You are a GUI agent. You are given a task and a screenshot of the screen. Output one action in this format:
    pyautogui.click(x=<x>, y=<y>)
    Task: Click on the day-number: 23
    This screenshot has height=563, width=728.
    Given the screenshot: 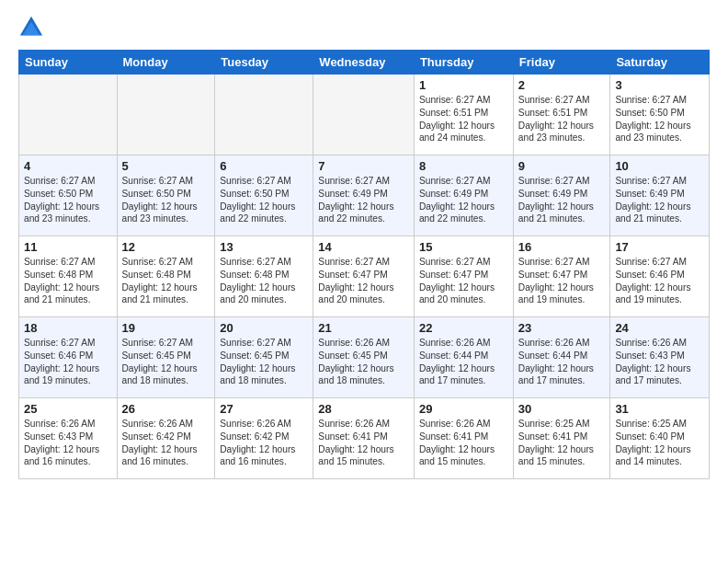 What is the action you would take?
    pyautogui.click(x=563, y=327)
    